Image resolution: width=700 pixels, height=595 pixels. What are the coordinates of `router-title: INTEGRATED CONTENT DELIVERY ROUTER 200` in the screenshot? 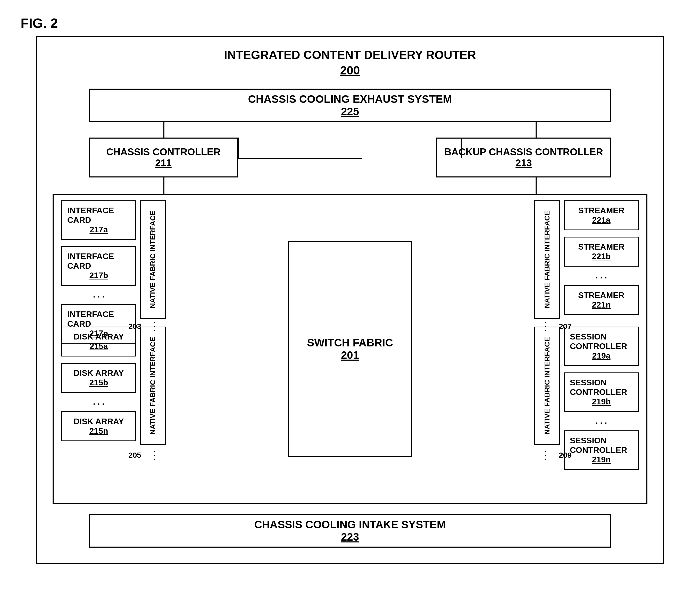 It's located at (350, 58).